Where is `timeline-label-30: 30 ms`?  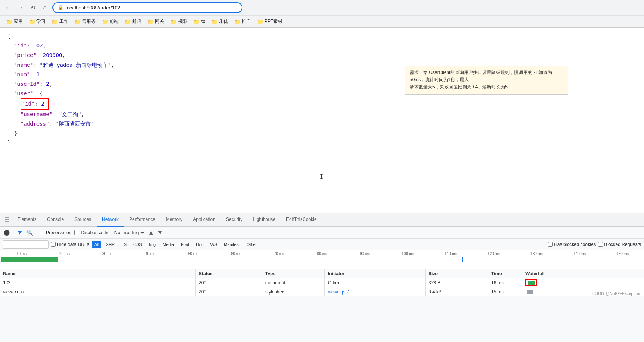
timeline-label-30: 30 ms is located at coordinates (107, 254).